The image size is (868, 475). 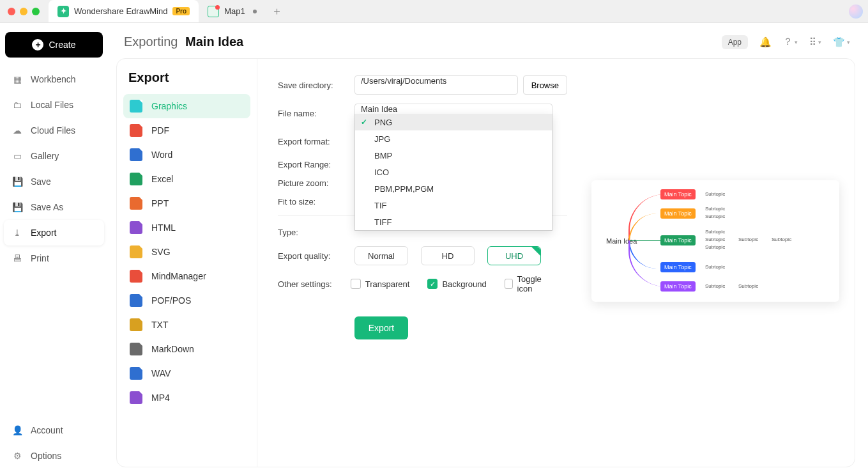 What do you see at coordinates (453, 189) in the screenshot?
I see `format-option-pbm: PBM,PPM,PGM` at bounding box center [453, 189].